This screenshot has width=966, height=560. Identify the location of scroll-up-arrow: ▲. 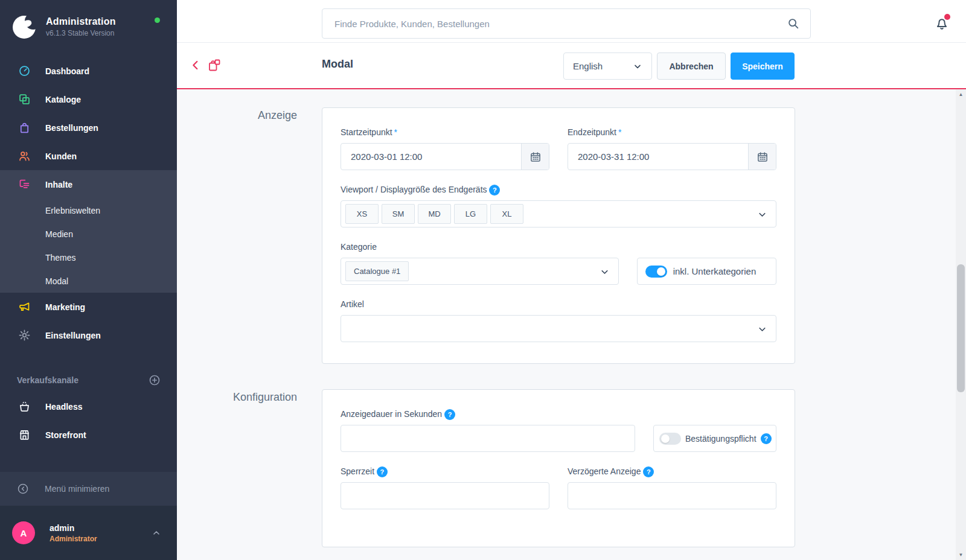
(961, 94).